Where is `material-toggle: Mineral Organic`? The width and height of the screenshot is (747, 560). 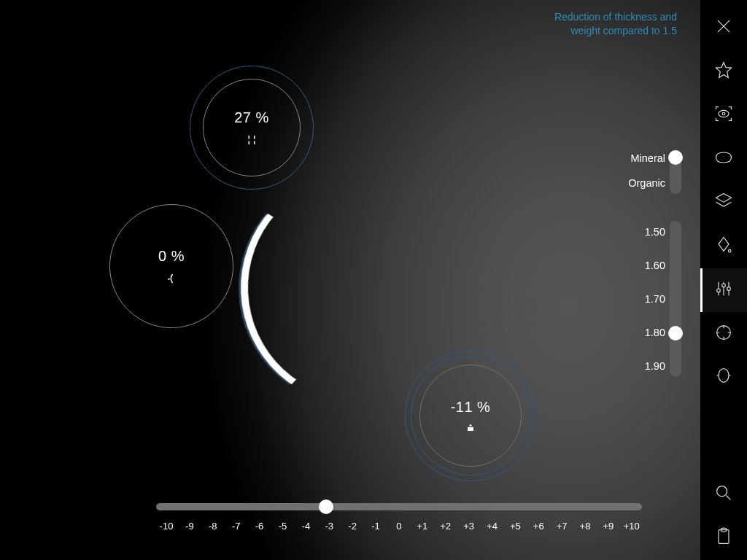
material-toggle: Mineral Organic is located at coordinates (627, 171).